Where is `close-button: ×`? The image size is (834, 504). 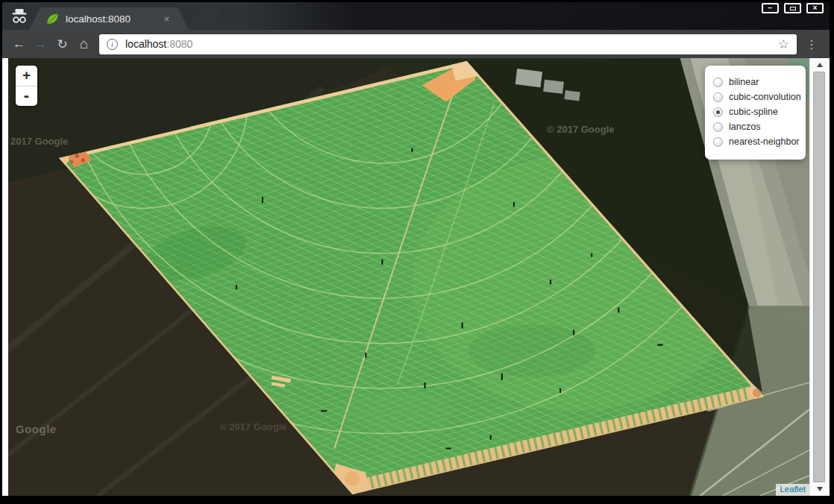
close-button: × is located at coordinates (815, 8).